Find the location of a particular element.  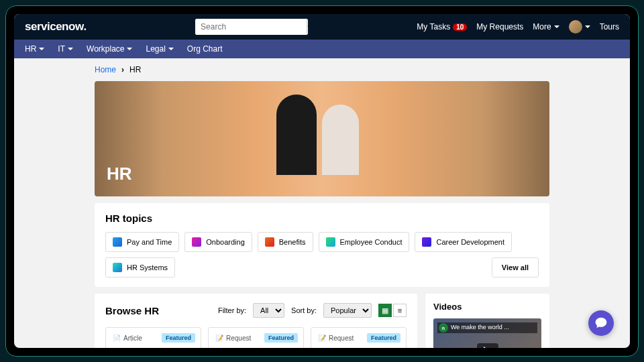

nav-orgchart: Org Chart is located at coordinates (205, 49).